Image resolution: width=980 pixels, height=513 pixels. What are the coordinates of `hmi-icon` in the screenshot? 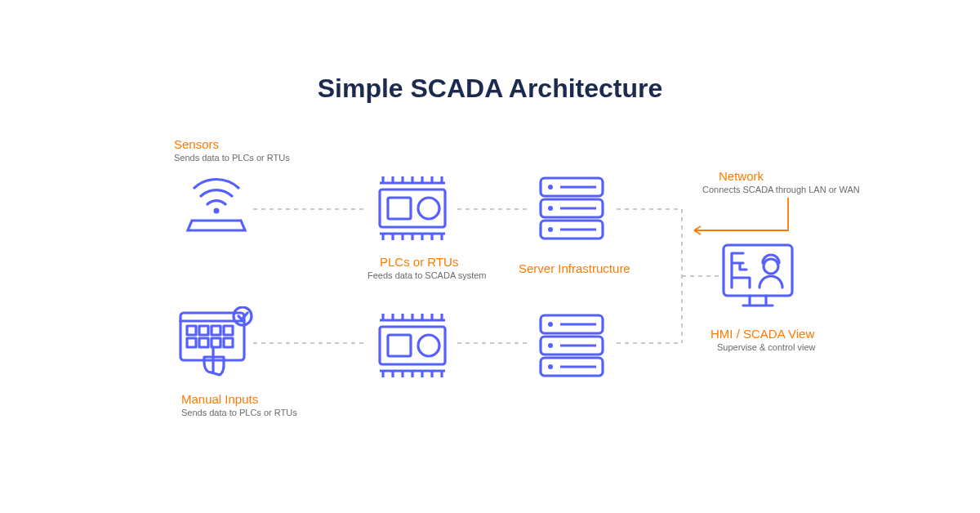 It's located at (758, 278).